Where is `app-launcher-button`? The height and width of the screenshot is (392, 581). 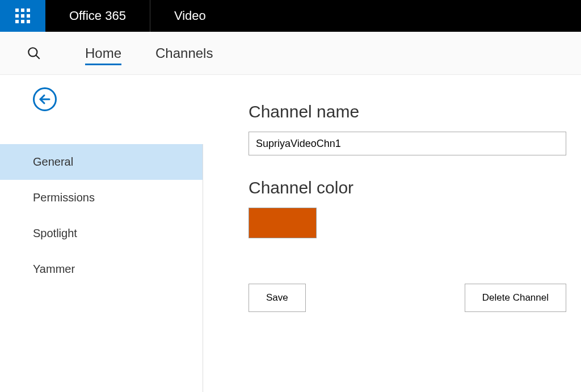 app-launcher-button is located at coordinates (23, 16).